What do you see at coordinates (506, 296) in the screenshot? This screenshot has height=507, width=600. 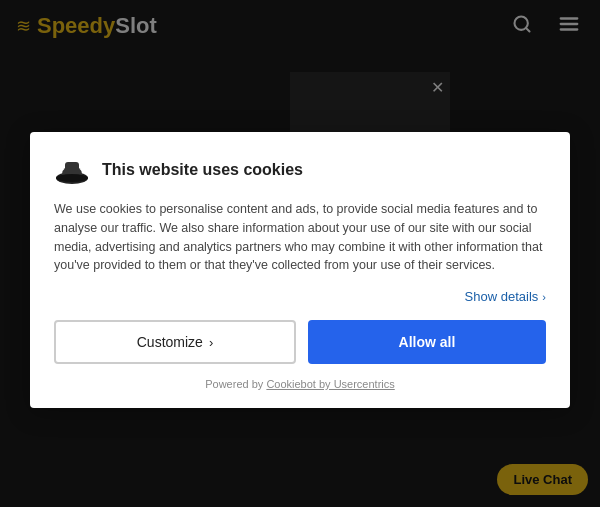 I see `show-details-link: Show details ›` at bounding box center [506, 296].